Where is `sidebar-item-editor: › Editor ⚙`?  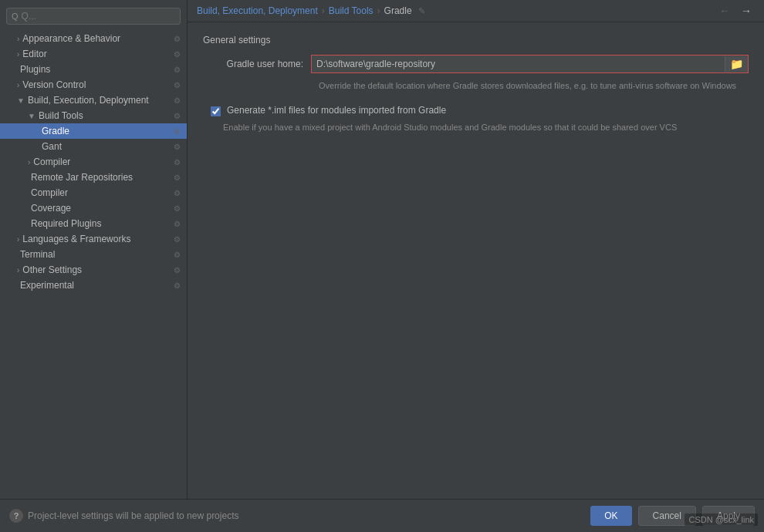
sidebar-item-editor: › Editor ⚙ is located at coordinates (93, 54).